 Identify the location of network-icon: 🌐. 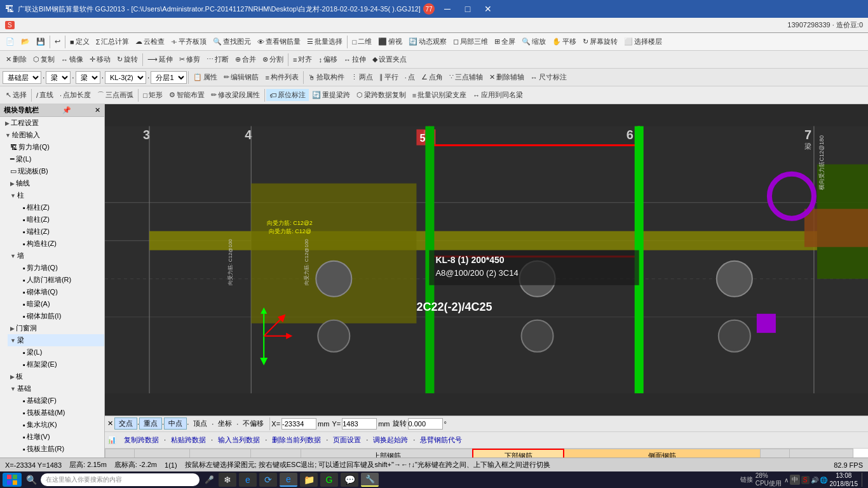
(824, 480).